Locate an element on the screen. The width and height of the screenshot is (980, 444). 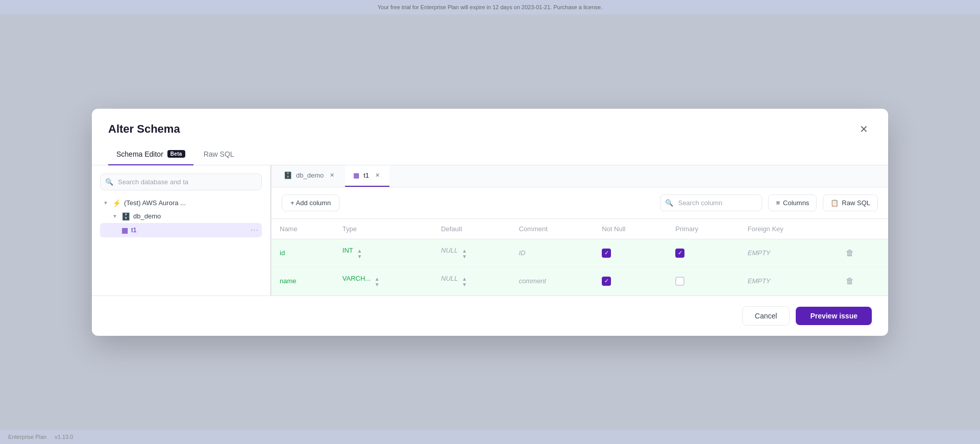
cancel-button: Cancel is located at coordinates (766, 316).